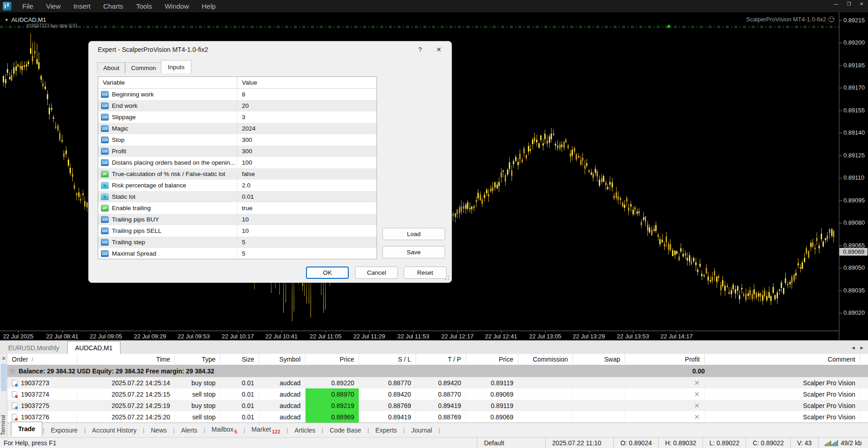 The image size is (868, 448). What do you see at coordinates (176, 6) in the screenshot?
I see `menu-window: Window` at bounding box center [176, 6].